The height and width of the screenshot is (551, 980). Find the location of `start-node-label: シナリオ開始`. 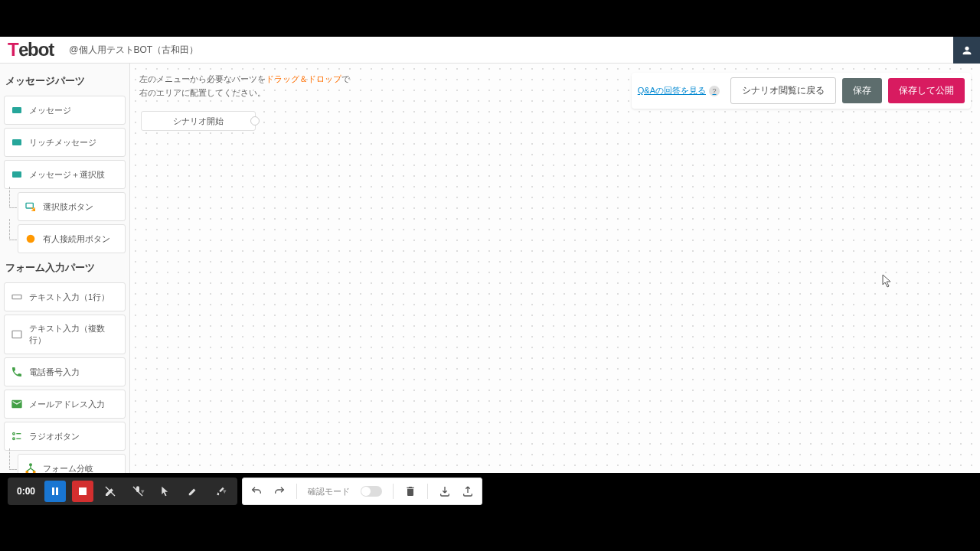

start-node-label: シナリオ開始 is located at coordinates (198, 121).